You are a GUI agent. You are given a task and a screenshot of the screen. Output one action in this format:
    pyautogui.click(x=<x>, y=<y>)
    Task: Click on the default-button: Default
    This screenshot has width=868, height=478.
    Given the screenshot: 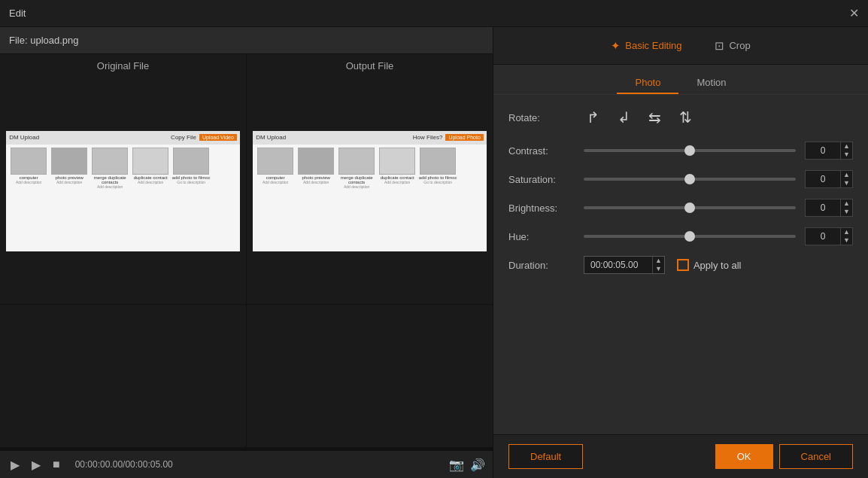 What is the action you would take?
    pyautogui.click(x=546, y=456)
    